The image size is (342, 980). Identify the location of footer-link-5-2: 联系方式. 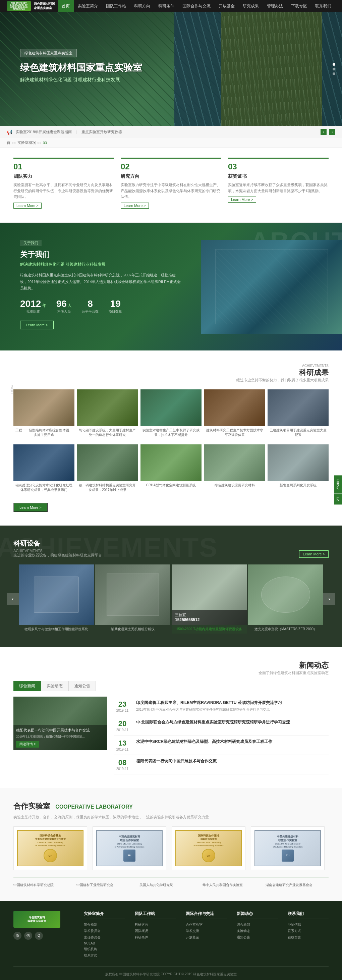
(308, 931).